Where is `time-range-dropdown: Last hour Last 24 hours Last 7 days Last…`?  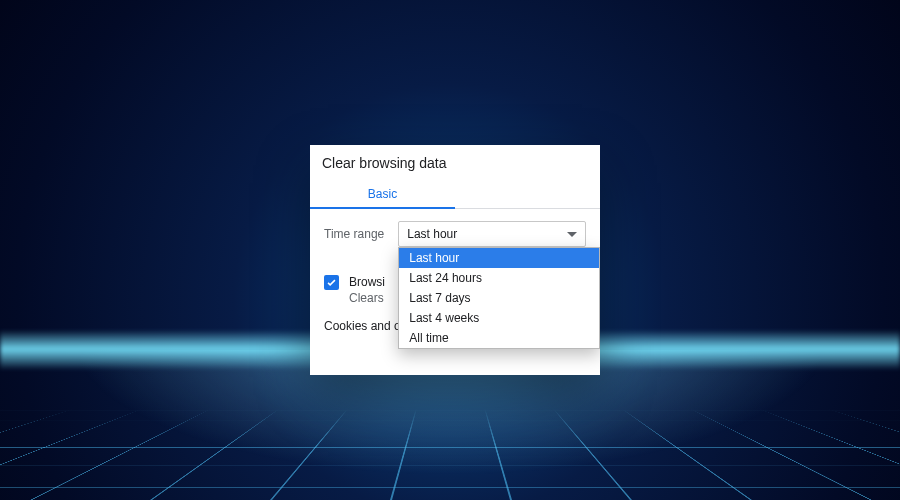
time-range-dropdown: Last hour Last 24 hours Last 7 days Last… is located at coordinates (499, 298).